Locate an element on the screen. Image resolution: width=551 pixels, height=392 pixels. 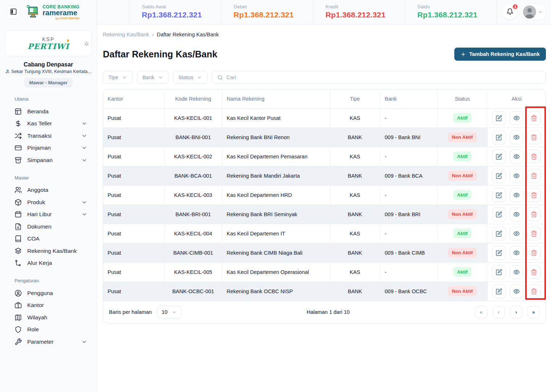
column-header-kantor: Kantor is located at coordinates (134, 99).